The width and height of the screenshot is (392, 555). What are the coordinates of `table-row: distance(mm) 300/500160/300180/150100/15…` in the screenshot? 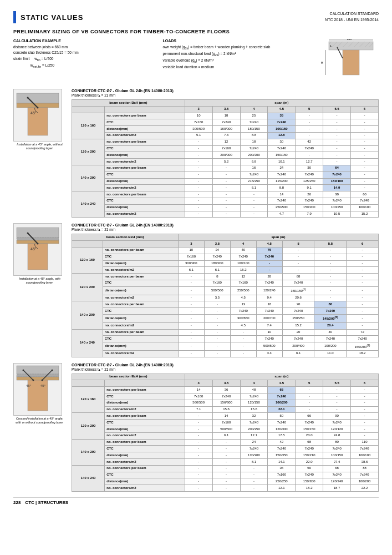 It's located at (225, 129).